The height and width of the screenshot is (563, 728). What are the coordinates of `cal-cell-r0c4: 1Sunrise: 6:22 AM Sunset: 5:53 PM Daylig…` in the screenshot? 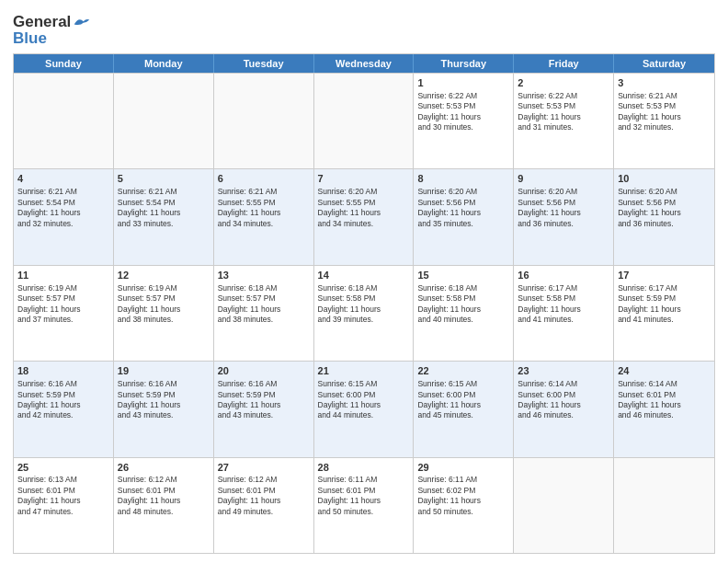 It's located at (463, 121).